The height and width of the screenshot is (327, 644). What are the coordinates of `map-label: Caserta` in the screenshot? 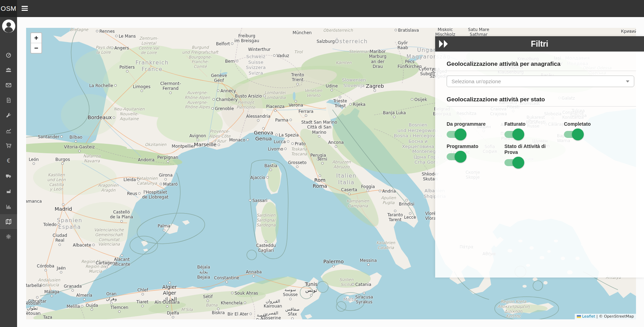 It's located at (349, 192).